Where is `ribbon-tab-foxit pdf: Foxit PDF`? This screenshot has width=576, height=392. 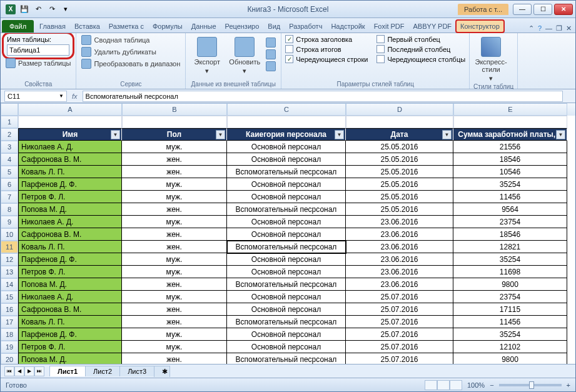 ribbon-tab-foxit pdf: Foxit PDF is located at coordinates (389, 26).